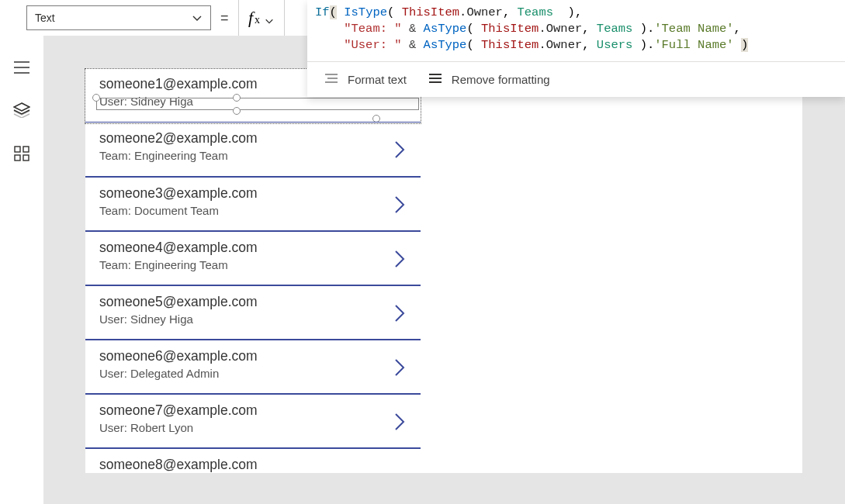  I want to click on grid-icon, so click(22, 155).